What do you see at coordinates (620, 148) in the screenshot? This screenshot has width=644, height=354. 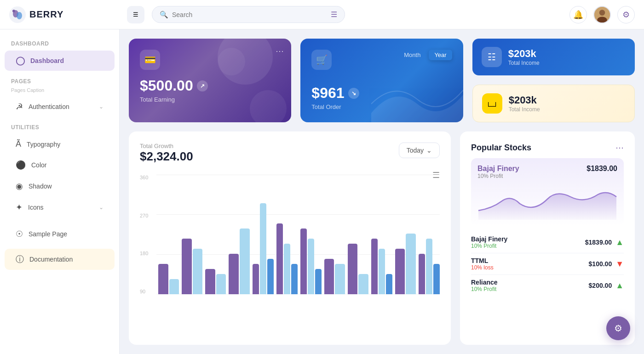 I see `stocks-dots-icon: ⋯` at bounding box center [620, 148].